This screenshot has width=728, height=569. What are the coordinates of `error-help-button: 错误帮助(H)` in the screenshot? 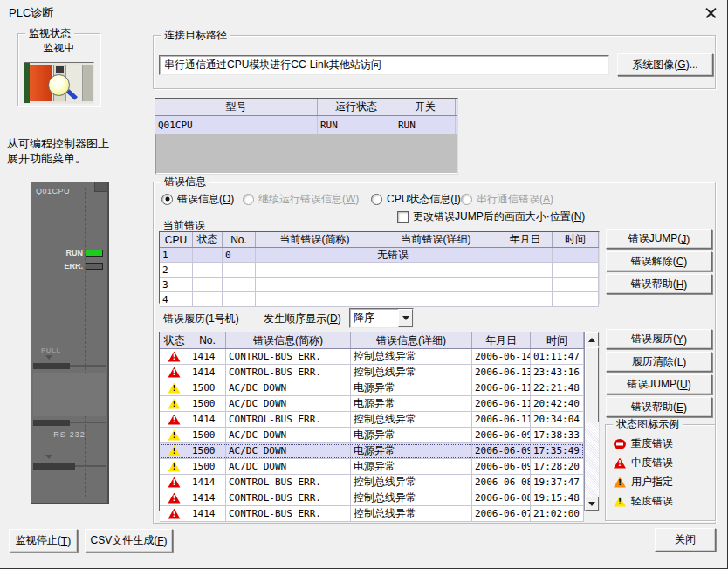 It's located at (659, 284).